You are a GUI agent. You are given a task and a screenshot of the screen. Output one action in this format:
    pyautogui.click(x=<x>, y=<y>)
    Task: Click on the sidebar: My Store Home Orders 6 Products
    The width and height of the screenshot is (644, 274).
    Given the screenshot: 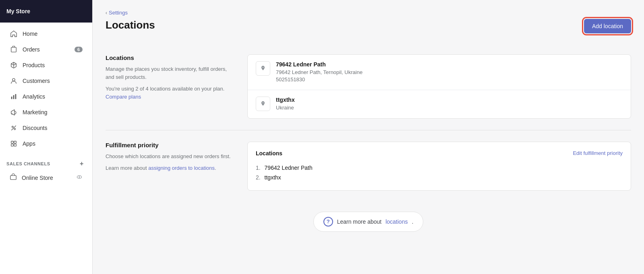 What is the action you would take?
    pyautogui.click(x=46, y=137)
    